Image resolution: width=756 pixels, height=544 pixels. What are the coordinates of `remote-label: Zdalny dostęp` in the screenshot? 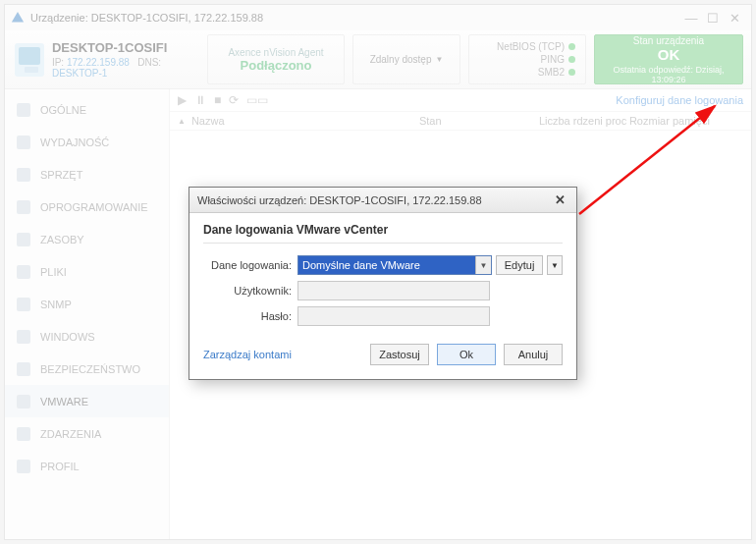 It's located at (401, 59).